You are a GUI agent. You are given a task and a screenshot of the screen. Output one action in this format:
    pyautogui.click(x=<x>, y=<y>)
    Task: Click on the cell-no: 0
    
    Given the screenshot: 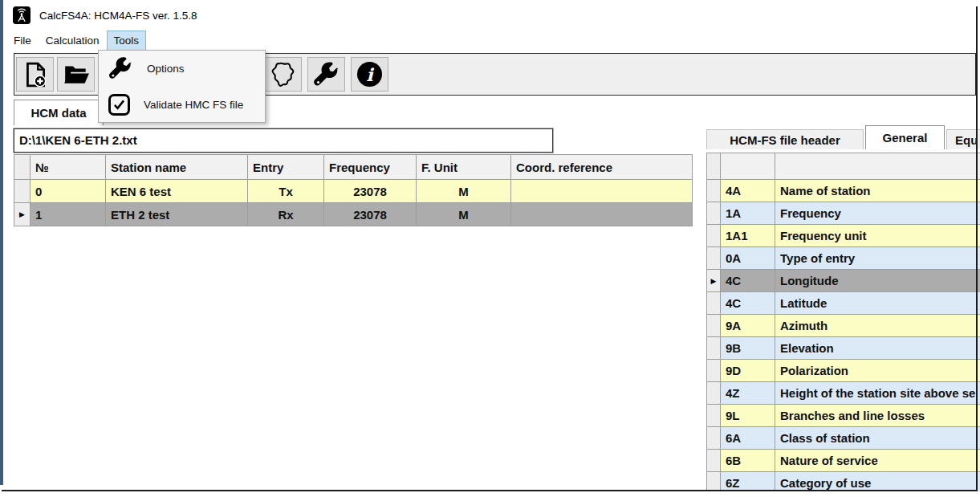 What is the action you would take?
    pyautogui.click(x=68, y=191)
    